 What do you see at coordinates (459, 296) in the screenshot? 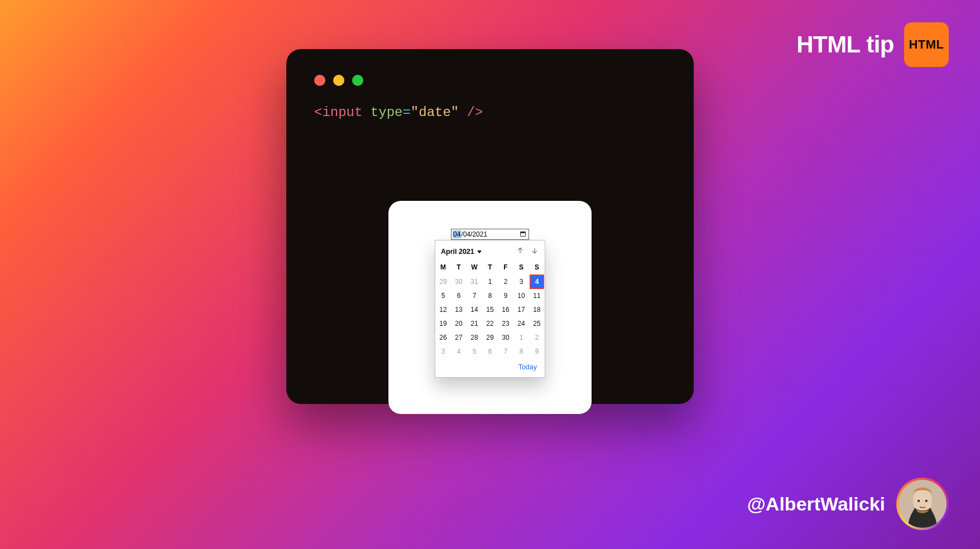
I see `calendar-day: 6` at bounding box center [459, 296].